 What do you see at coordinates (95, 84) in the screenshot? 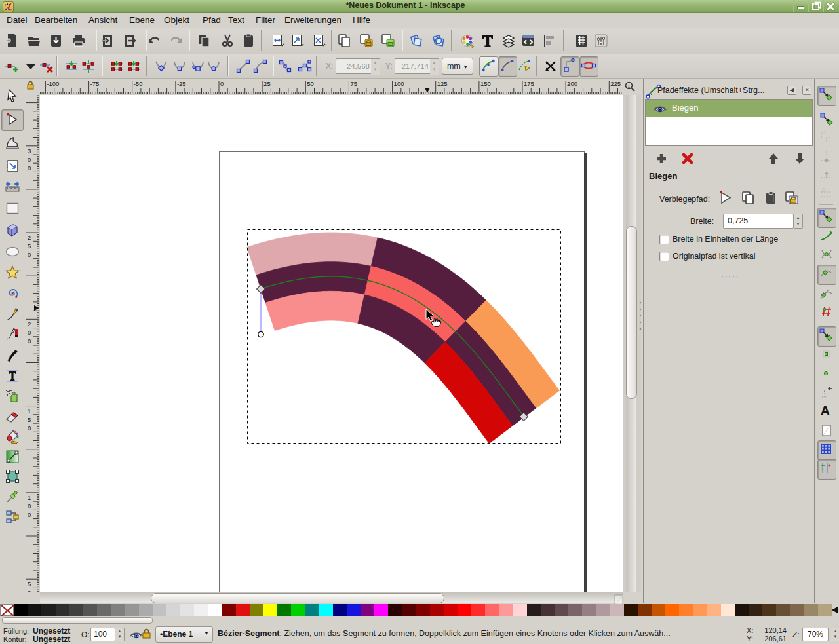
I see `svg-text: -75` at bounding box center [95, 84].